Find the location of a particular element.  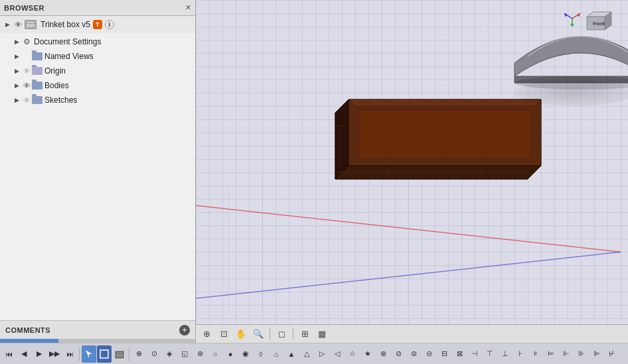

origin-folder-icon is located at coordinates (37, 71).